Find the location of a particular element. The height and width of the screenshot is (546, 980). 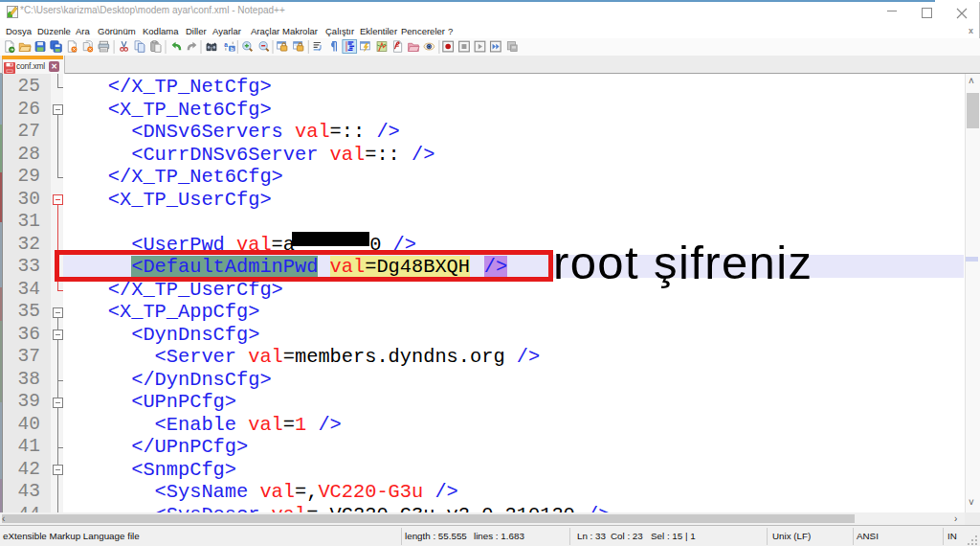

svg-text: a is located at coordinates (226, 44).